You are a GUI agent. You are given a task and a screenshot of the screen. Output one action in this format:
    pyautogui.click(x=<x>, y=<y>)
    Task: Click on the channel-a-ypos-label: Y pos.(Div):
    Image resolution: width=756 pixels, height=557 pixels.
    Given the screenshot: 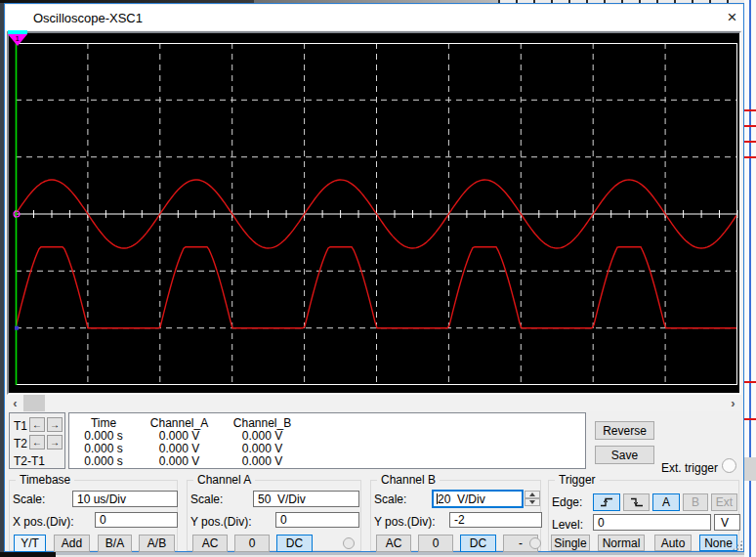 What is the action you would take?
    pyautogui.click(x=221, y=522)
    